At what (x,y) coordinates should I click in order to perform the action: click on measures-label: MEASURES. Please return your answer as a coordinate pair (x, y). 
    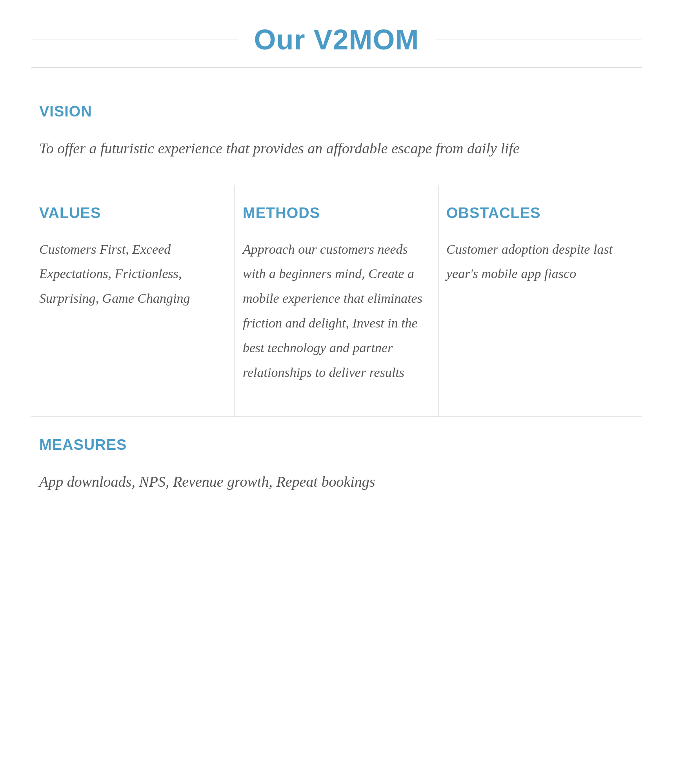
    Looking at the image, I should click on (336, 445).